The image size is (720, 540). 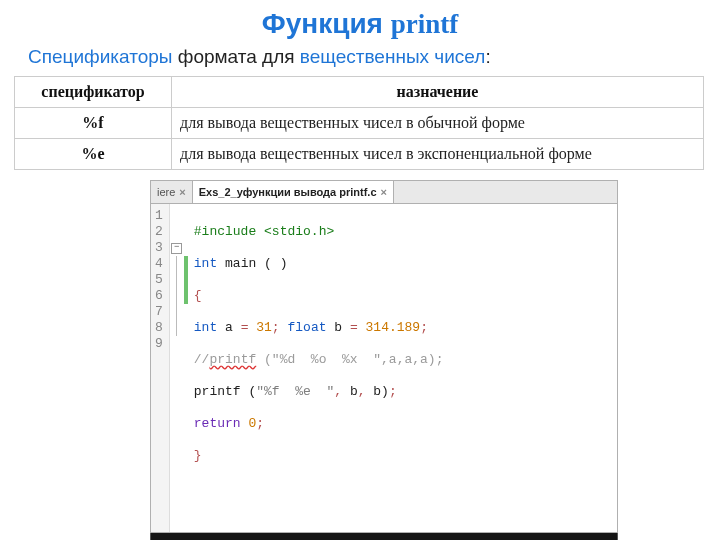 What do you see at coordinates (159, 232) in the screenshot?
I see `line-number: 2` at bounding box center [159, 232].